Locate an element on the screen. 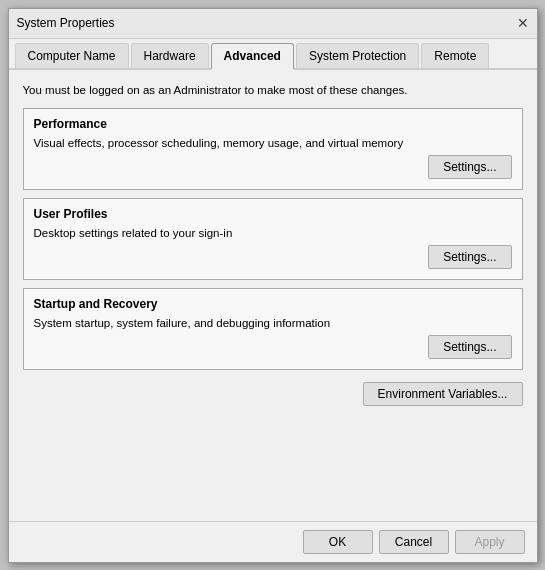  performance-section: Performance Visual effects, processor sc… is located at coordinates (273, 149).